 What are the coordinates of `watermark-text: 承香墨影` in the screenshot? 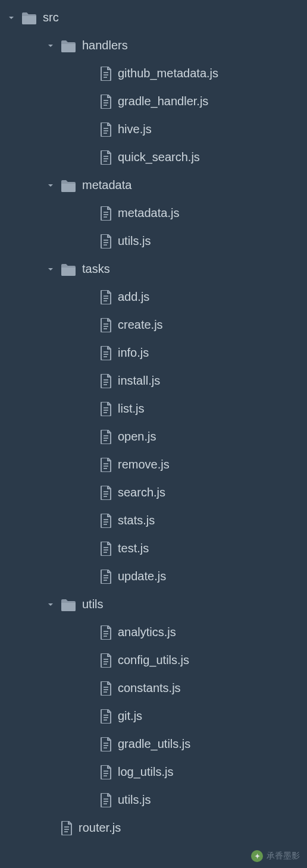 It's located at (283, 856).